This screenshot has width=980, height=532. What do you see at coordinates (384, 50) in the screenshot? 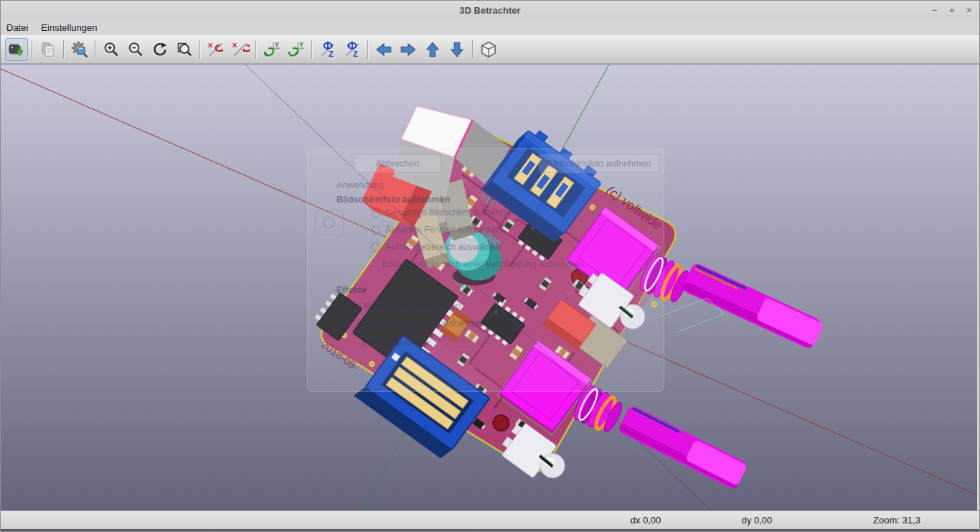
I see `pan-left-button` at bounding box center [384, 50].